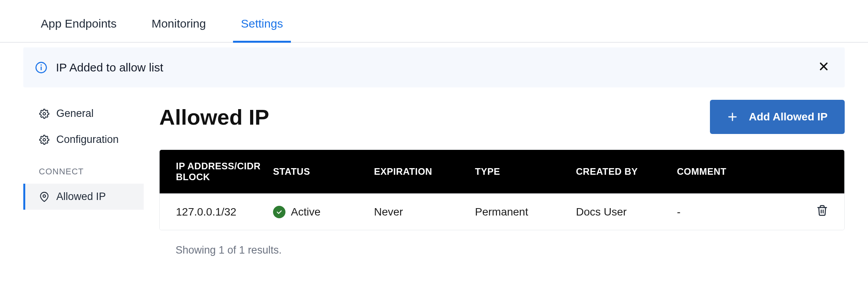  What do you see at coordinates (83, 196) in the screenshot?
I see `sidebar-item-allowed-ip: Allowed IP` at bounding box center [83, 196].